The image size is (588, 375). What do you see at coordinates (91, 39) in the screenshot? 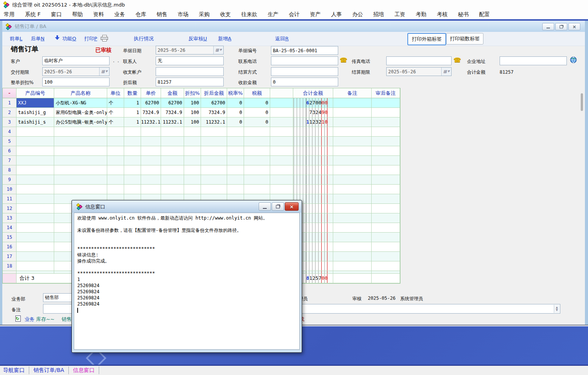
I see `toolbar-link-3: 打印P` at bounding box center [91, 39].